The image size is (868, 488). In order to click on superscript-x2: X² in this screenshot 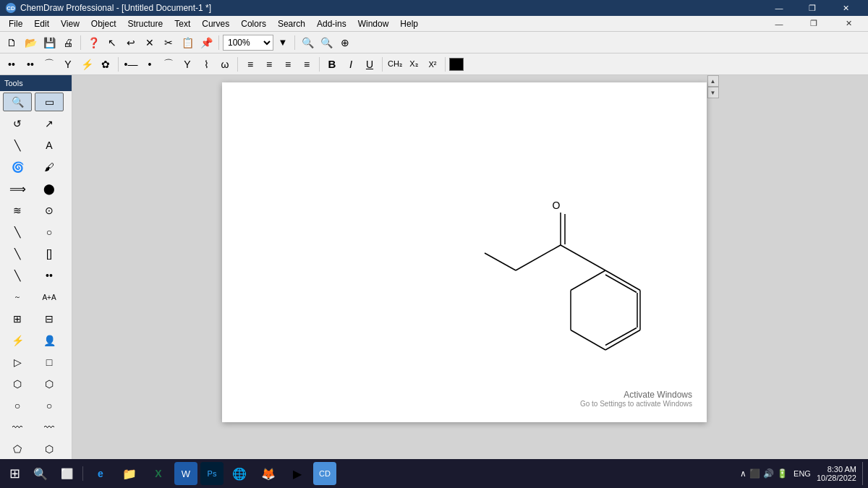, I will do `click(433, 64)`.